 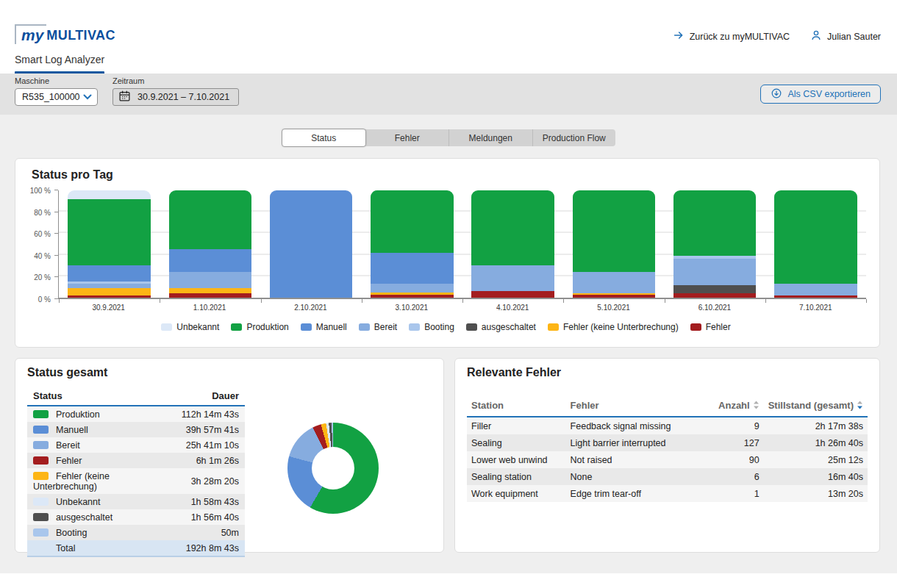 What do you see at coordinates (60, 63) in the screenshot?
I see `tab-smart-log-analyzer: Smart Log Analyzer` at bounding box center [60, 63].